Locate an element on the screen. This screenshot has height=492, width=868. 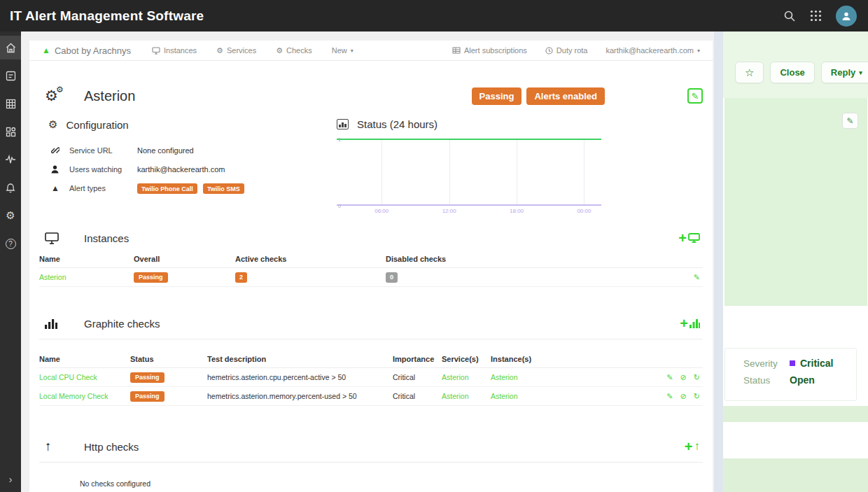
configuration-section: ⚙ Configuration Service URL is located at coordinates (188, 162).